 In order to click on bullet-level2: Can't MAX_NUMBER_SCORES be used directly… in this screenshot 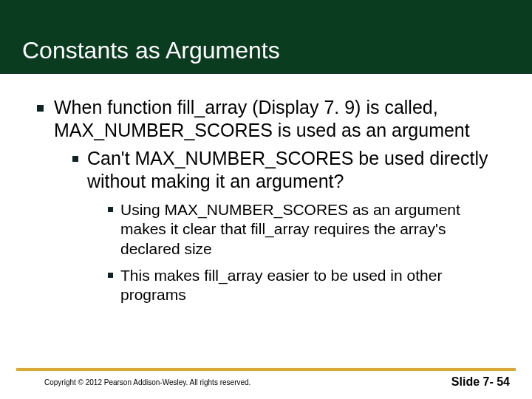, I will do `click(287, 170)`.